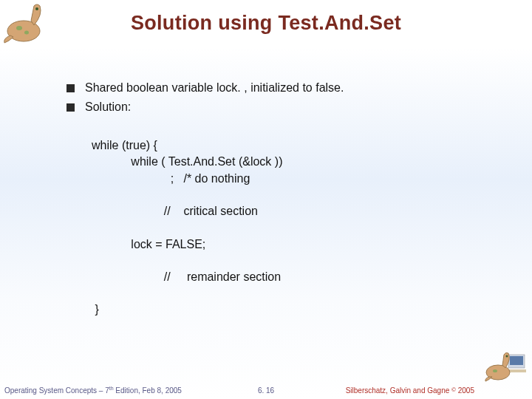 The image size is (532, 399). Describe the element at coordinates (93, 390) in the screenshot. I see `footer-left: Operating System Concepts – 7th Edition,…` at that location.